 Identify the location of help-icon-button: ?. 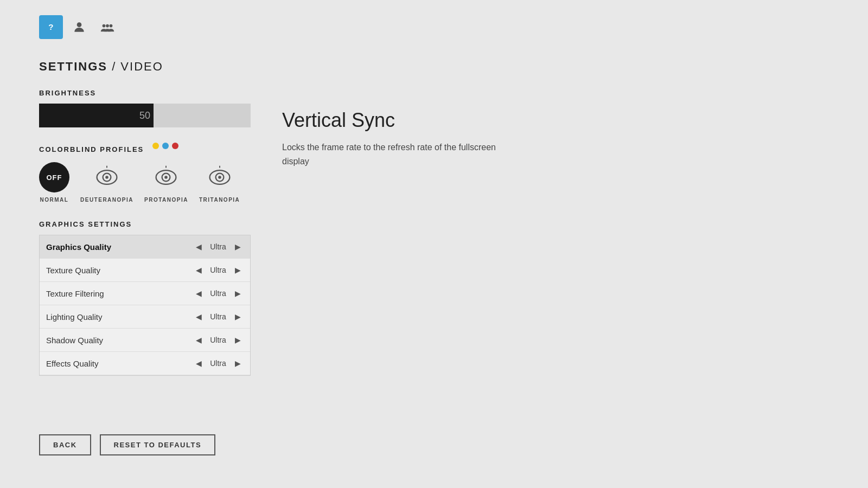
(51, 27).